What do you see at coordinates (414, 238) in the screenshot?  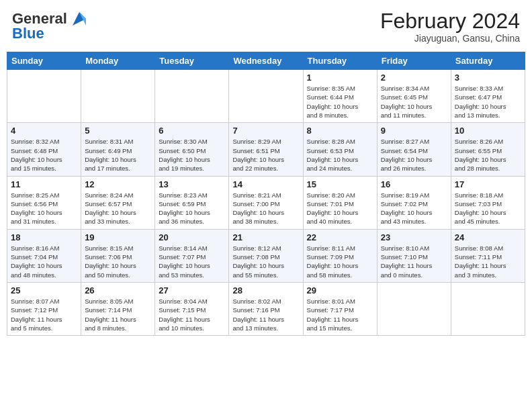 I see `day-number: 23` at bounding box center [414, 238].